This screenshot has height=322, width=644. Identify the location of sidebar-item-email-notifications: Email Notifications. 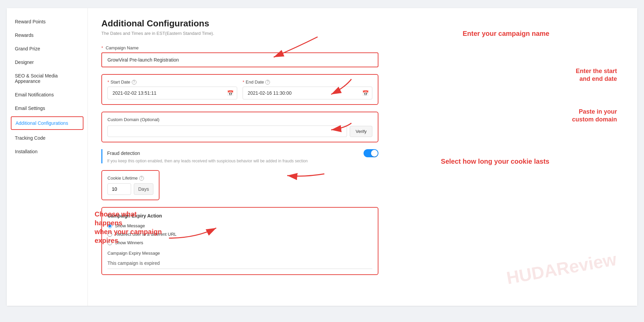
(47, 95).